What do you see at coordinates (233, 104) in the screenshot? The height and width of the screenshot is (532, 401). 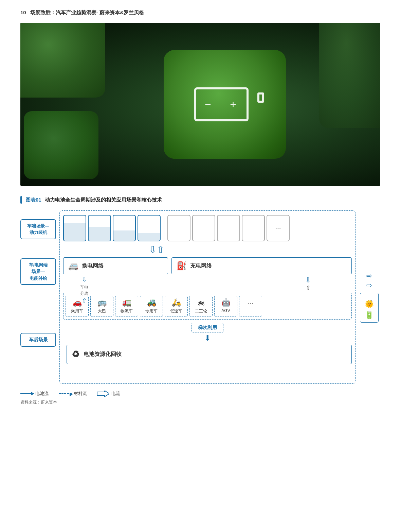 I see `battery-plus: +` at bounding box center [233, 104].